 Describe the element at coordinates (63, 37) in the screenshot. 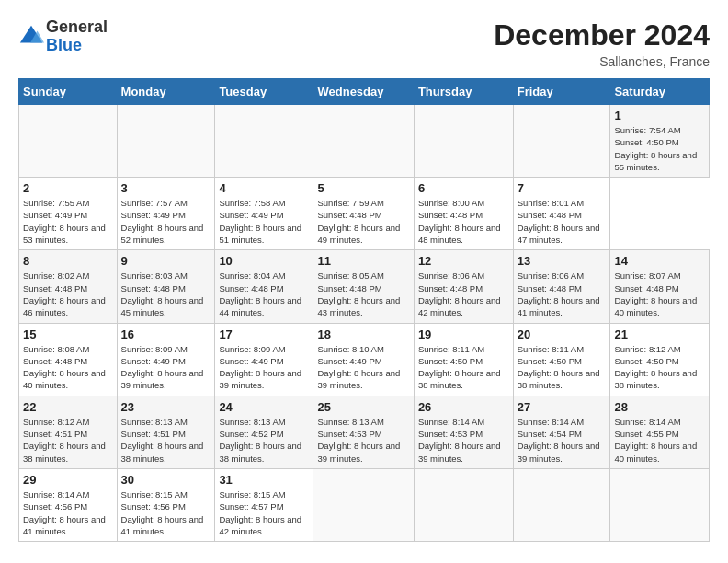

I see `logo: General Blue` at that location.